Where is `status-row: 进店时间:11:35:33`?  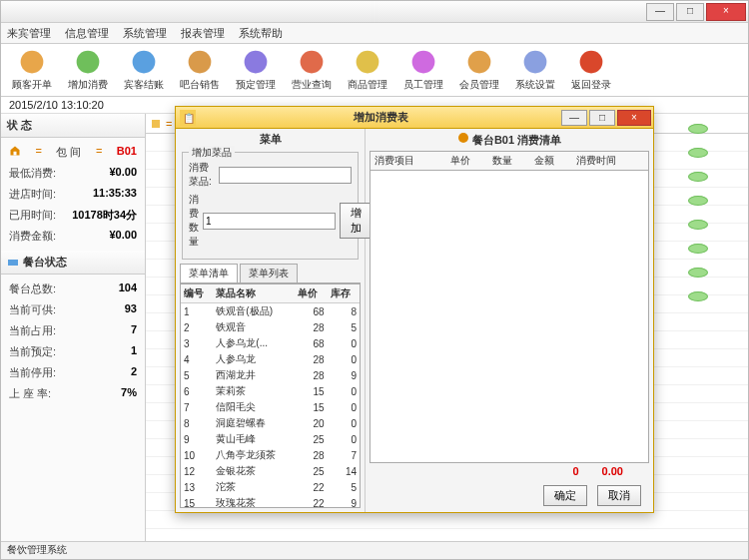 status-row: 进店时间:11:35:33 is located at coordinates (73, 194).